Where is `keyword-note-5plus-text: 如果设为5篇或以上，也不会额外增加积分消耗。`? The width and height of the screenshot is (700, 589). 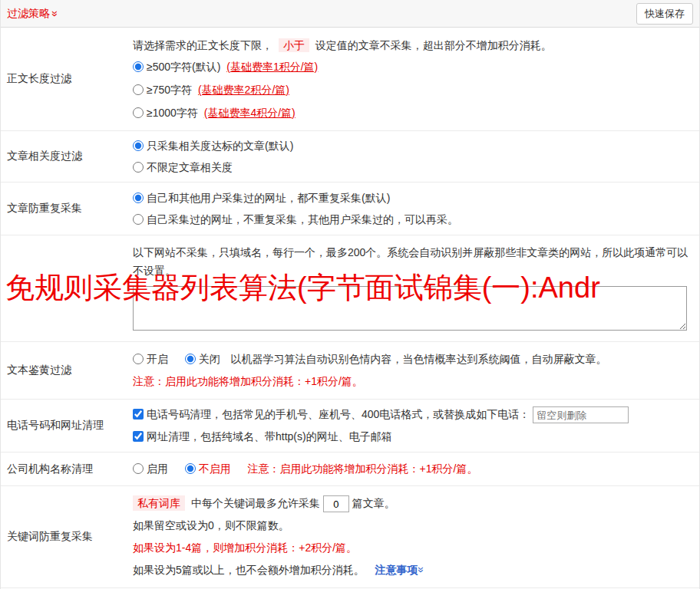 keyword-note-5plus-text: 如果设为5篇或以上，也不会额外增加积分消耗。 is located at coordinates (249, 570).